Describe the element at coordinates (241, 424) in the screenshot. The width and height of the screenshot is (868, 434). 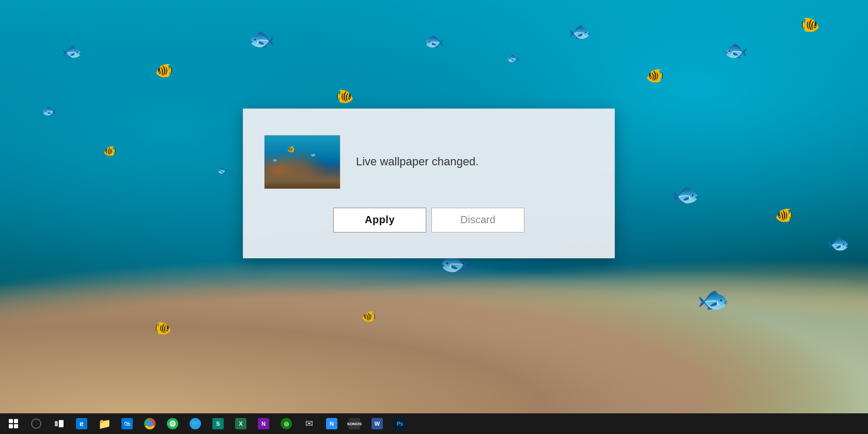
I see `excel-icon: X` at that location.